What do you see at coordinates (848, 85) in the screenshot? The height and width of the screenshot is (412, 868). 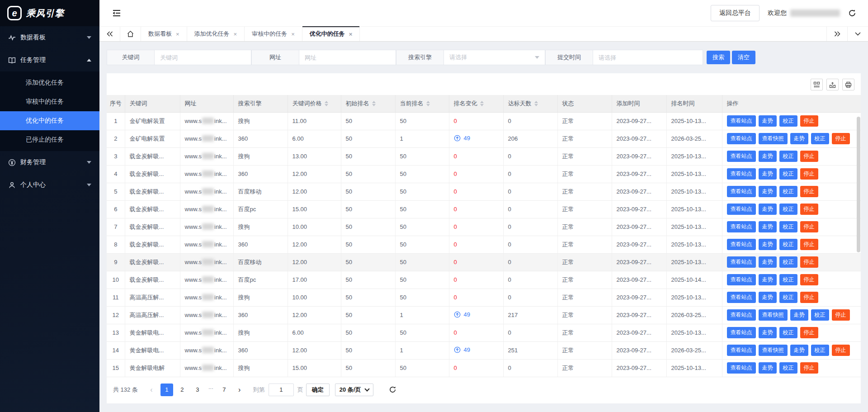 I see `print-icon` at bounding box center [848, 85].